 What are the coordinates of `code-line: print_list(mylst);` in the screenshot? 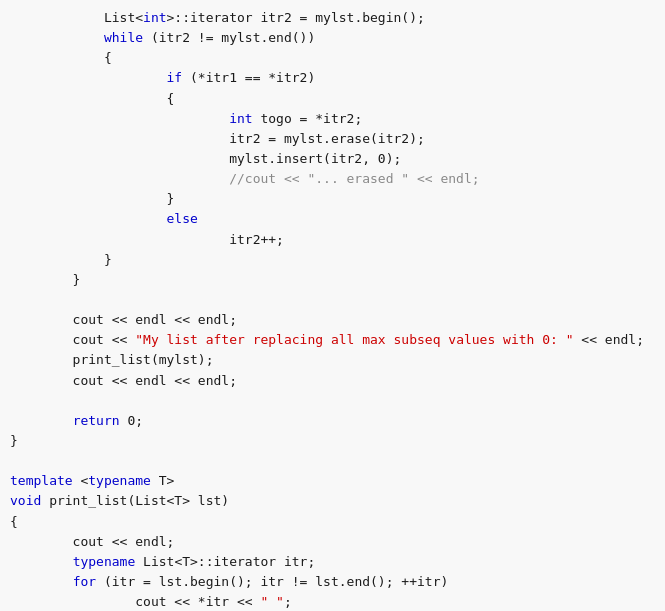 It's located at (332, 360).